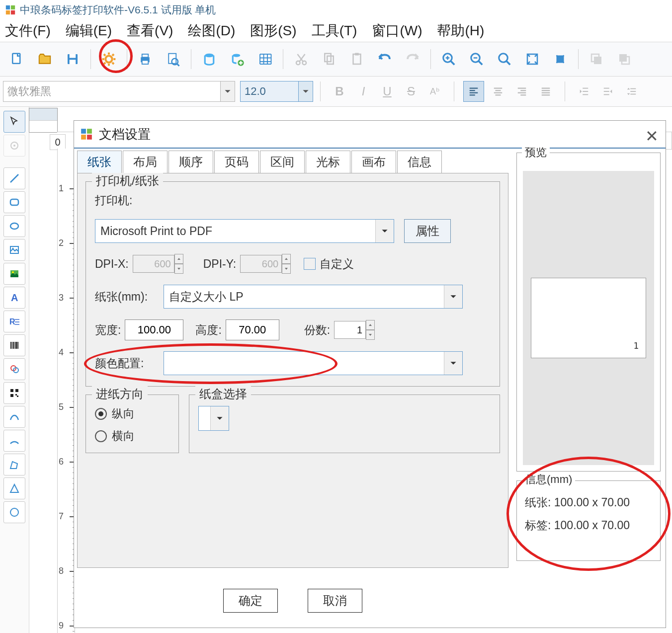 This screenshot has height=633, width=672. Describe the element at coordinates (350, 330) in the screenshot. I see `copies-input` at that location.